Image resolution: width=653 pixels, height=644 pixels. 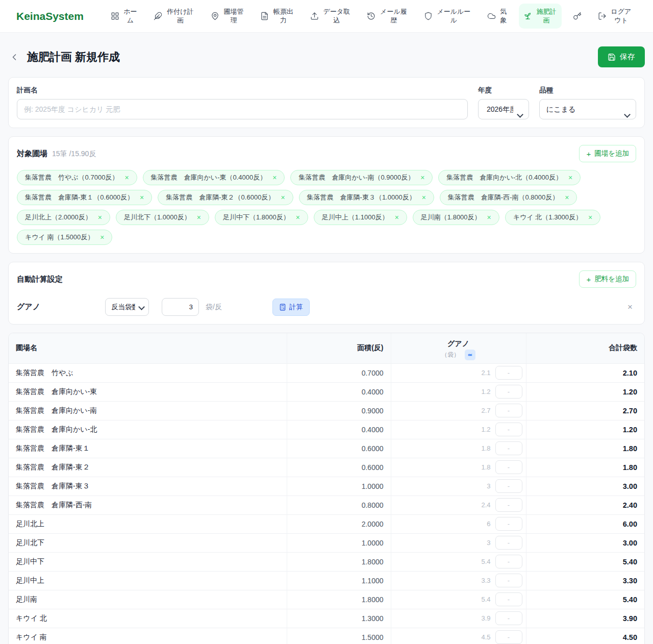 What do you see at coordinates (71, 178) in the screenshot?
I see `field-chip-label: 集落営農 竹やぶ（0.7000反）` at bounding box center [71, 178].